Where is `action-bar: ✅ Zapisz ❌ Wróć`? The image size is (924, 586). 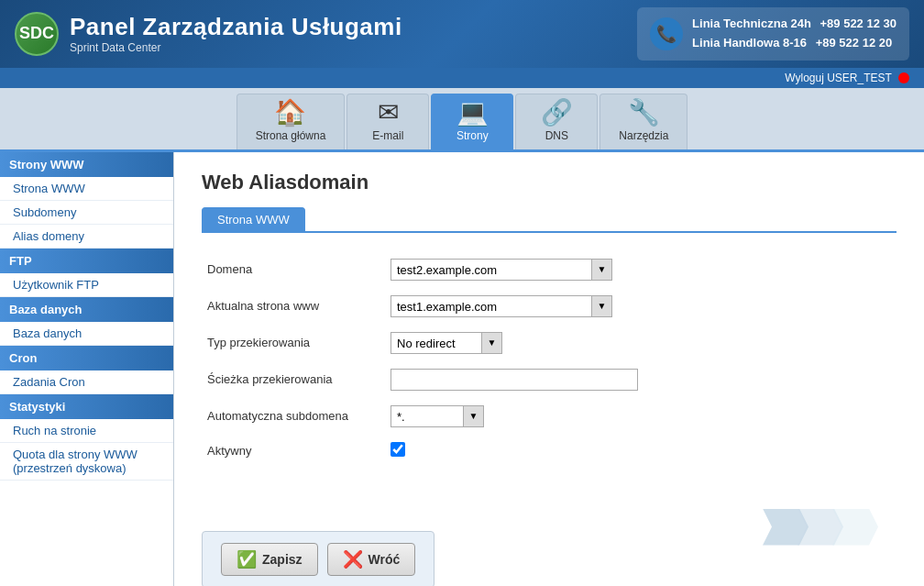 action-bar: ✅ Zapisz ❌ Wróć is located at coordinates (318, 558).